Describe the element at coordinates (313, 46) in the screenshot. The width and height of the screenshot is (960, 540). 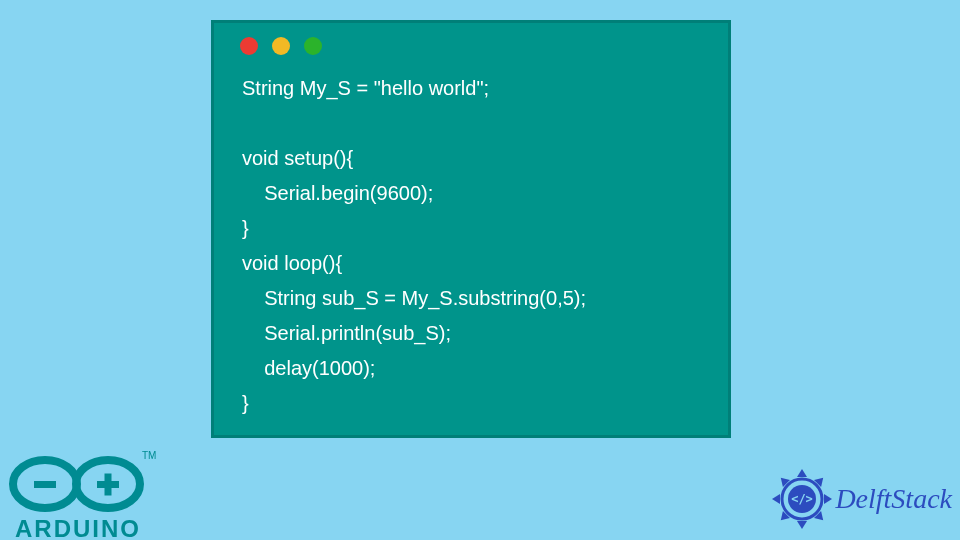
I see `maximize-icon` at that location.